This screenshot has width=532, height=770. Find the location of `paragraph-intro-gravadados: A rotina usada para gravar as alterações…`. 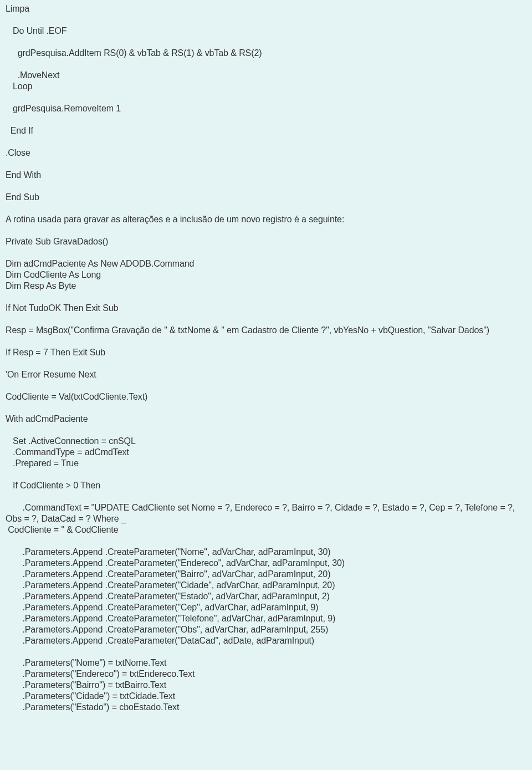

paragraph-intro-gravadados: A rotina usada para gravar as alterações… is located at coordinates (266, 222).